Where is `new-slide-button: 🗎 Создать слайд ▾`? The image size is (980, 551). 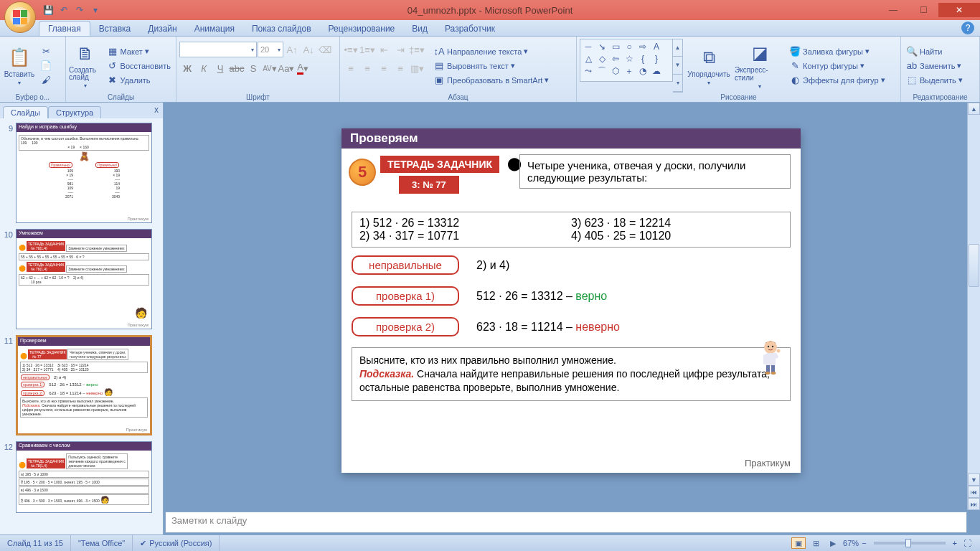 new-slide-button: 🗎 Создать слайд ▾ is located at coordinates (86, 66).